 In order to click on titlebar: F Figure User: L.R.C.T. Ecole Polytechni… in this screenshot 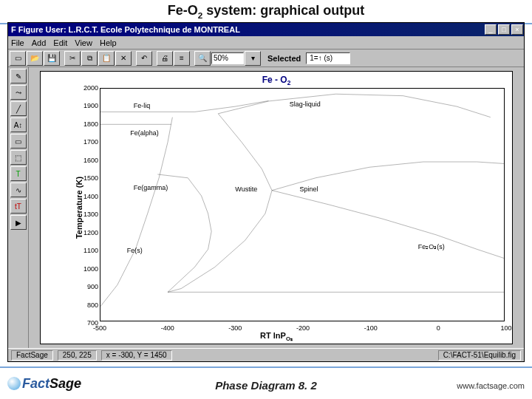, I will do `click(266, 30)`.